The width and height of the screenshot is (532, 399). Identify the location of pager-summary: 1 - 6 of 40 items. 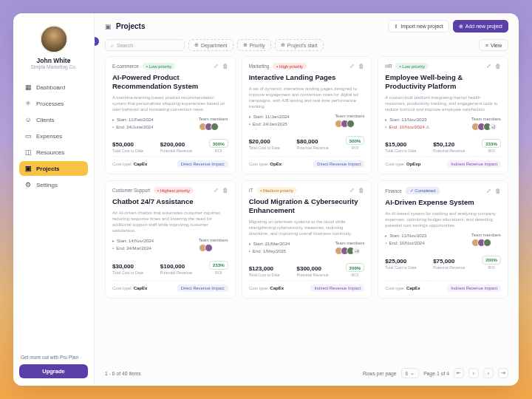
(123, 374).